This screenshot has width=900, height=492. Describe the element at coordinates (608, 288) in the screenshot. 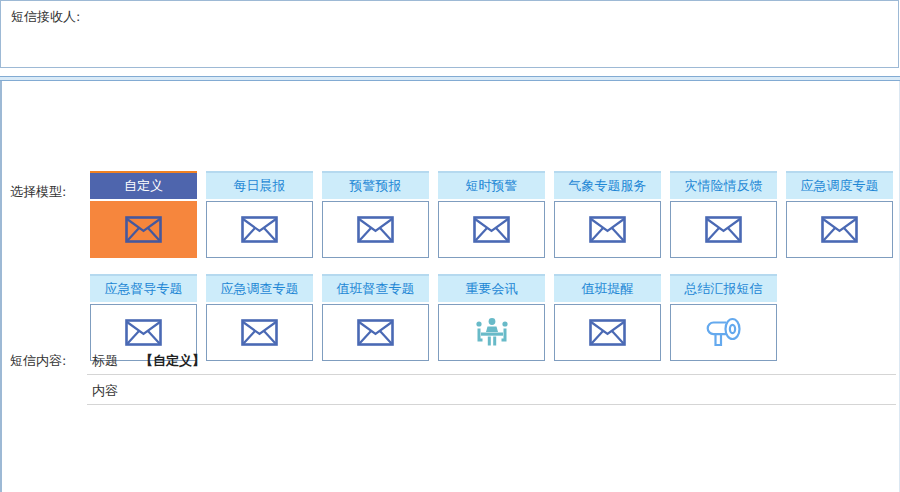

I see `template-card-label: 值班提醒` at that location.